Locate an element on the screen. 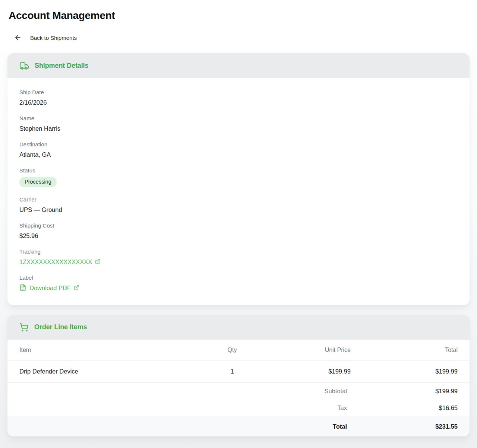  subtotal-value: $199.99 is located at coordinates (404, 391).